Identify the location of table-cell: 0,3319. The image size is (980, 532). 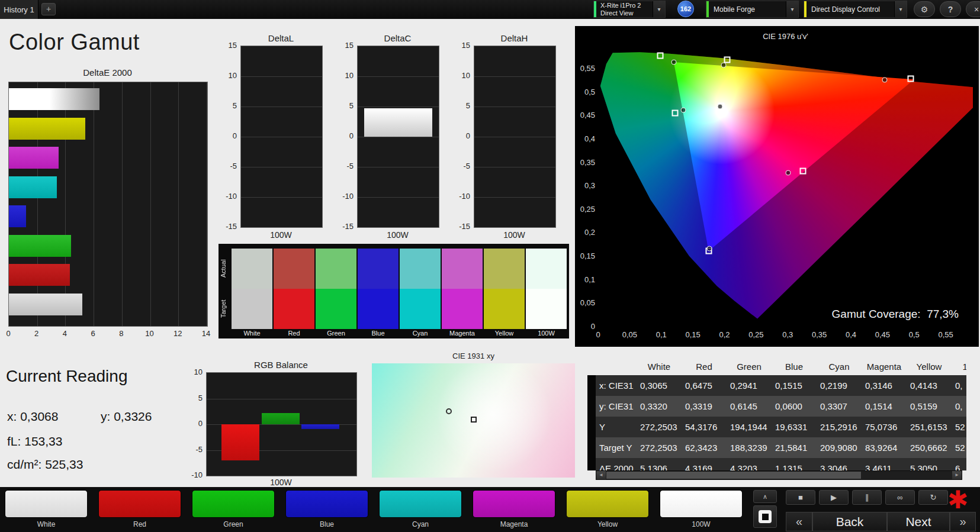
(704, 406).